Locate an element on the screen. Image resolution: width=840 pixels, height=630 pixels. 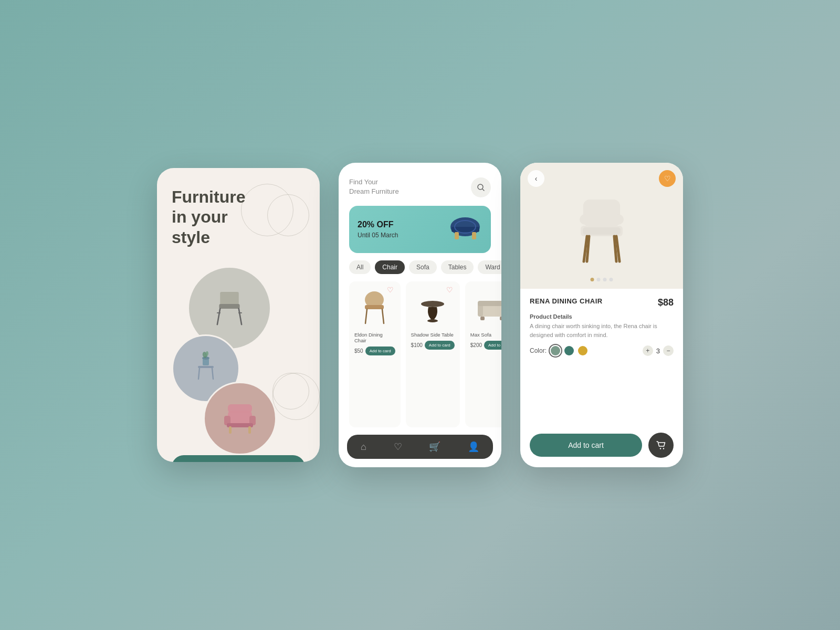
image-dots is located at coordinates (602, 279).